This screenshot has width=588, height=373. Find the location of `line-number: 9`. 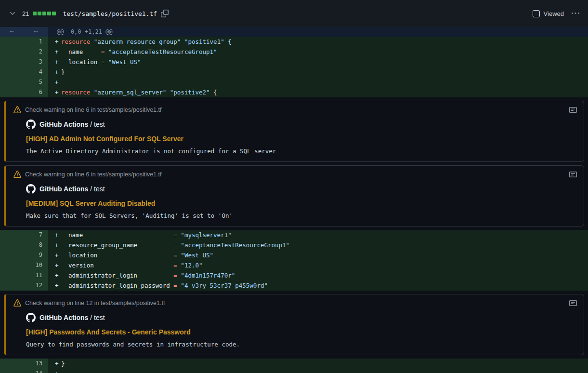

line-number: 9 is located at coordinates (24, 255).